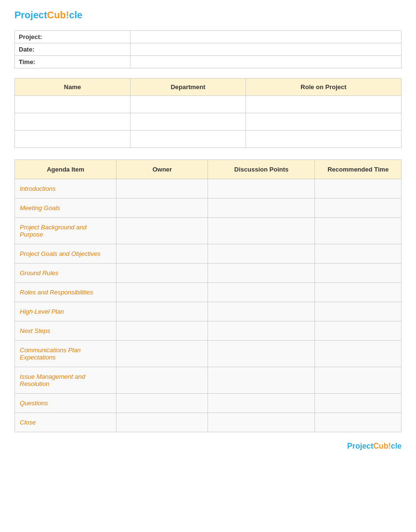  What do you see at coordinates (65, 381) in the screenshot?
I see `agenda-item: Issue Management and Resolution` at bounding box center [65, 381].